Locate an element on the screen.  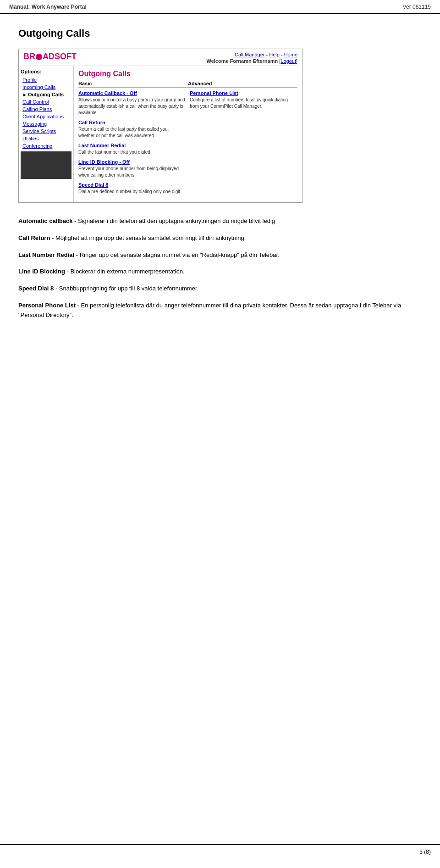
explanation-call-return: Call Return - Möjlighet att ringa upp de… is located at coordinates (220, 239).